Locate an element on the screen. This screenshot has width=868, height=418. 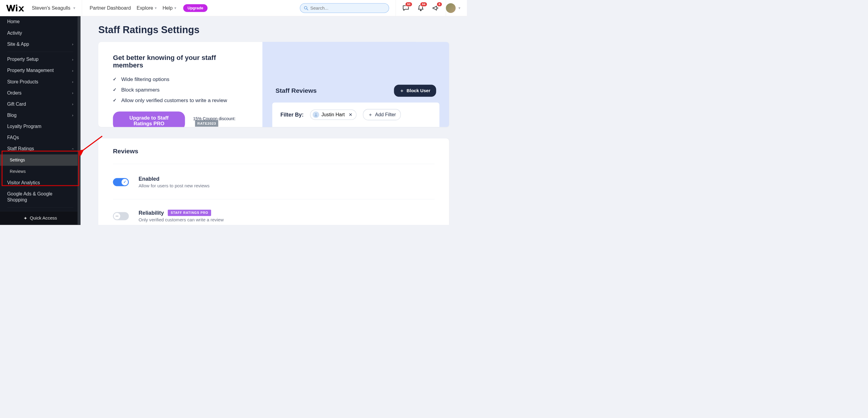
sidebar-sub-settings: Settings is located at coordinates (40, 160).